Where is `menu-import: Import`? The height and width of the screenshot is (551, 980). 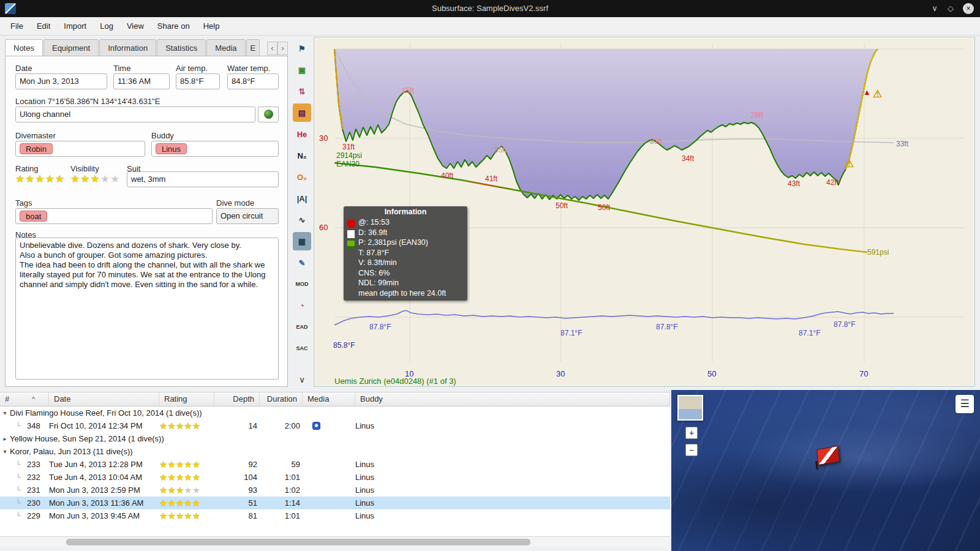 menu-import: Import is located at coordinates (75, 26).